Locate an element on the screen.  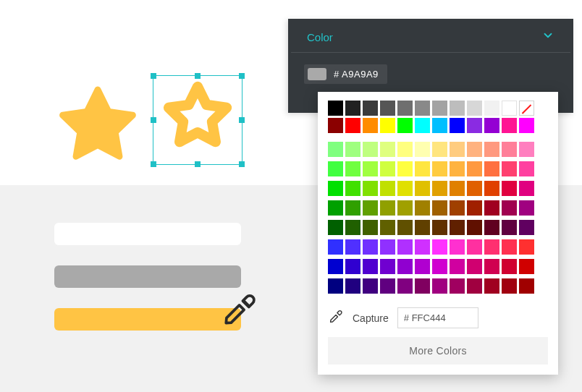
resize-handle-r is located at coordinates (242, 120).